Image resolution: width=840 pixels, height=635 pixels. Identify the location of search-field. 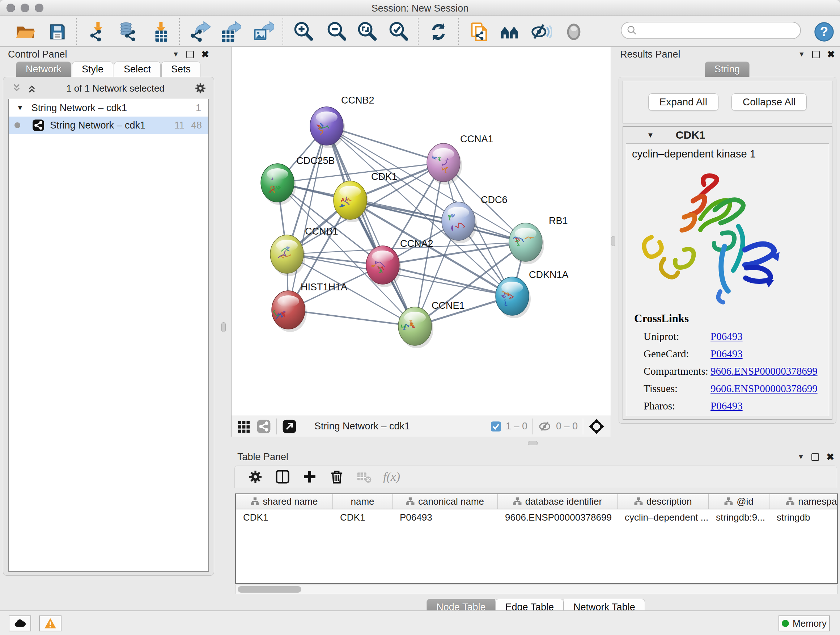
(711, 30).